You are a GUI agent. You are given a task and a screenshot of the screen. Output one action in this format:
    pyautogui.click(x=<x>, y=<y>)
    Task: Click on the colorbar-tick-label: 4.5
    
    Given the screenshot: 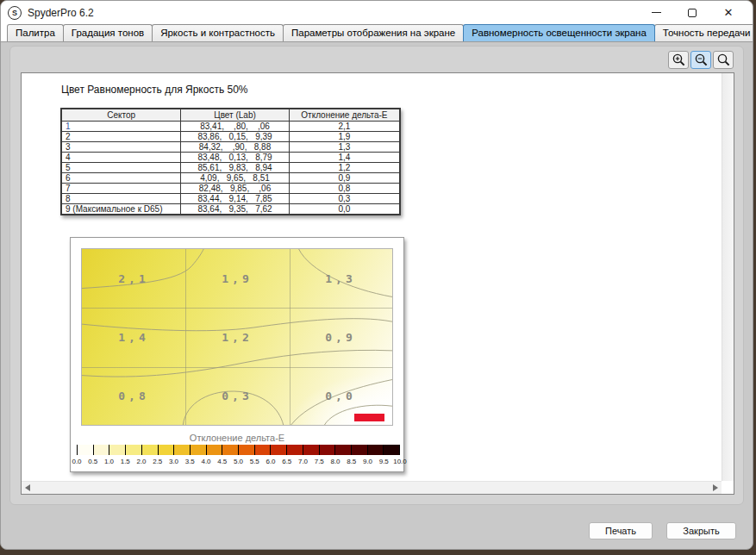 What is the action you would take?
    pyautogui.click(x=222, y=462)
    